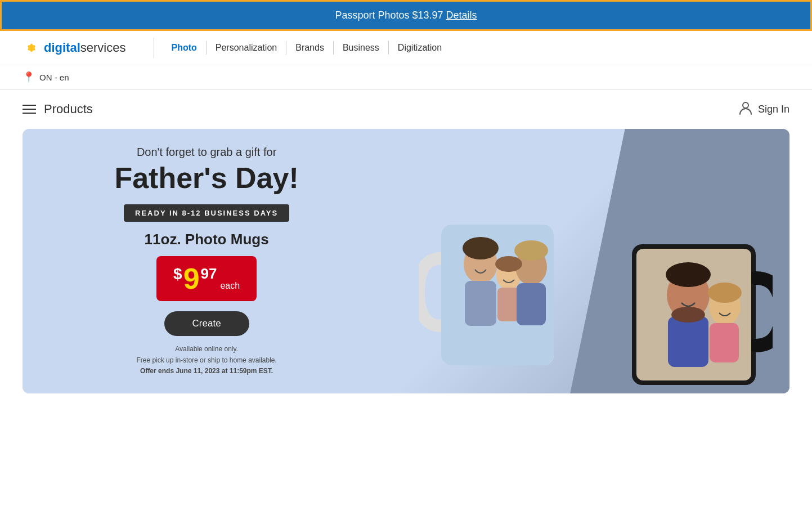 This screenshot has width=812, height=515. What do you see at coordinates (206, 360) in the screenshot?
I see `fine-print-line2: Free pick up in-store or ship to home av…` at bounding box center [206, 360].